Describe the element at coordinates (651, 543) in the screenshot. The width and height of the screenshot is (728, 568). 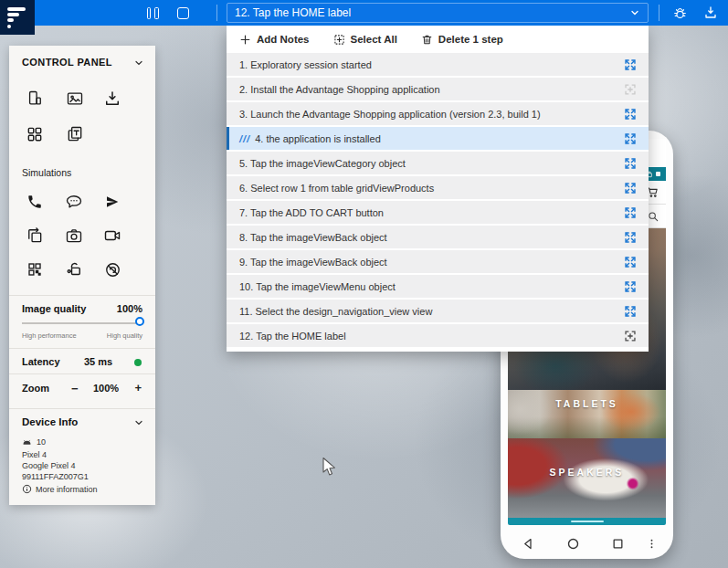
I see `android-menu-icon` at that location.